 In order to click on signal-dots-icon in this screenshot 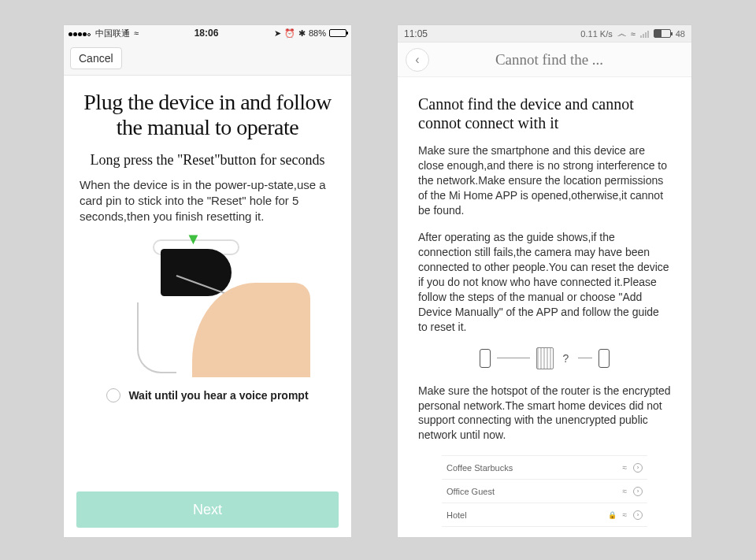, I will do `click(80, 33)`.